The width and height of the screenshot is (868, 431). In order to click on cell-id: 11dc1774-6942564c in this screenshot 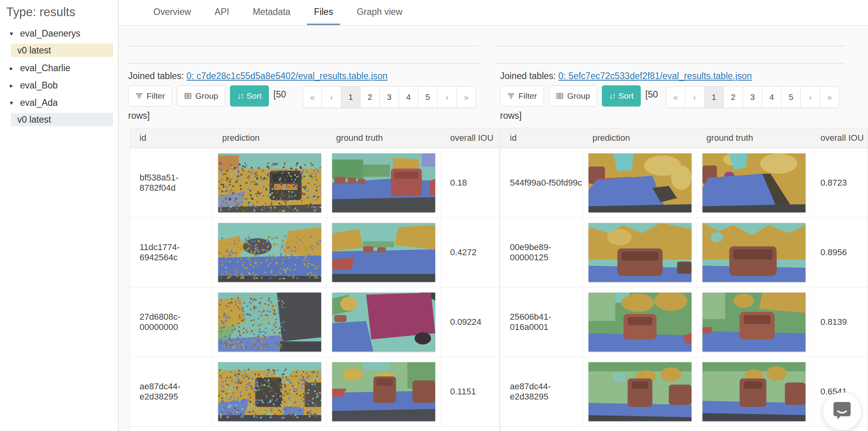, I will do `click(171, 252)`.